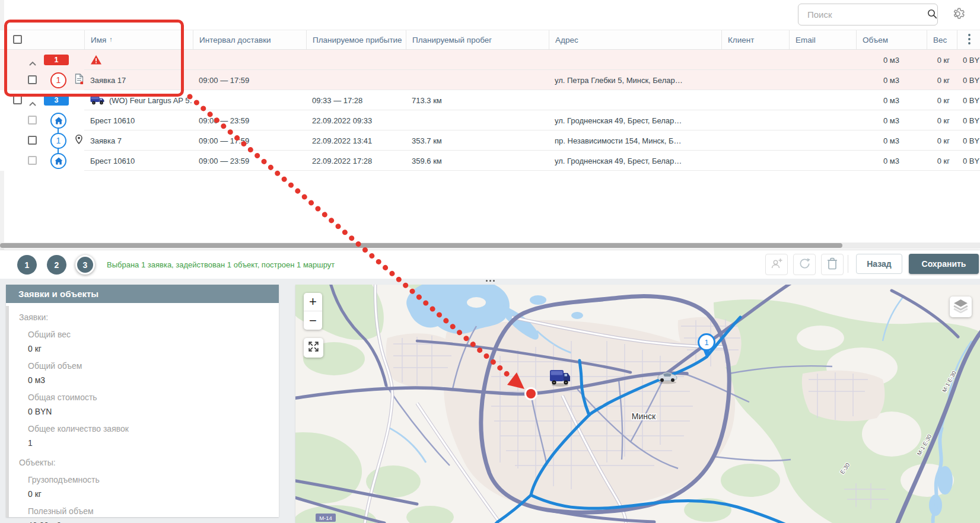 The width and height of the screenshot is (980, 523). I want to click on layers-button, so click(961, 307).